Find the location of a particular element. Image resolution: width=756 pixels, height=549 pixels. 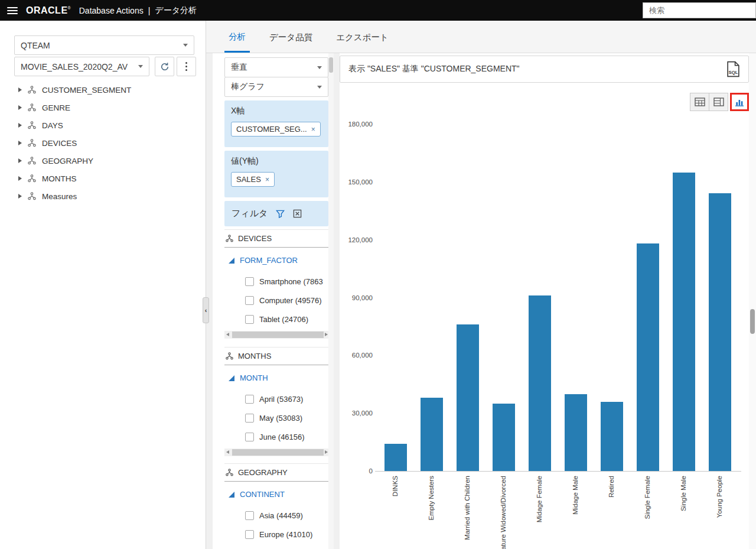

app-header: ORACLE ® Database Actions | データ分析 is located at coordinates (378, 11).